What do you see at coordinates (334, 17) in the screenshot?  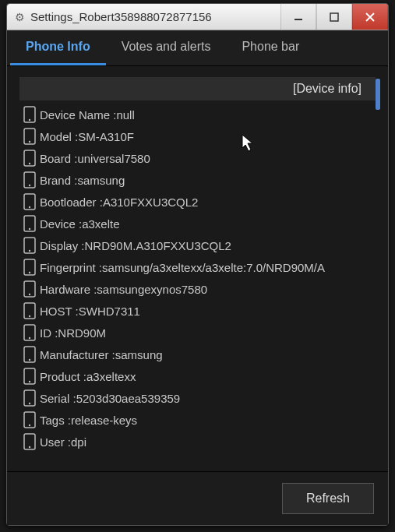 I see `maximize-button` at bounding box center [334, 17].